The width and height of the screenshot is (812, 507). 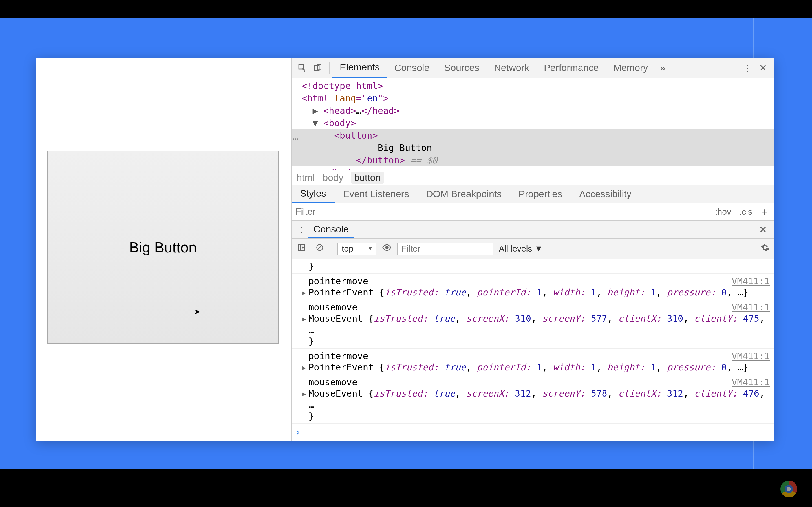 What do you see at coordinates (464, 194) in the screenshot?
I see `subtab-dom-breakpoints: DOM Breakpoints` at bounding box center [464, 194].